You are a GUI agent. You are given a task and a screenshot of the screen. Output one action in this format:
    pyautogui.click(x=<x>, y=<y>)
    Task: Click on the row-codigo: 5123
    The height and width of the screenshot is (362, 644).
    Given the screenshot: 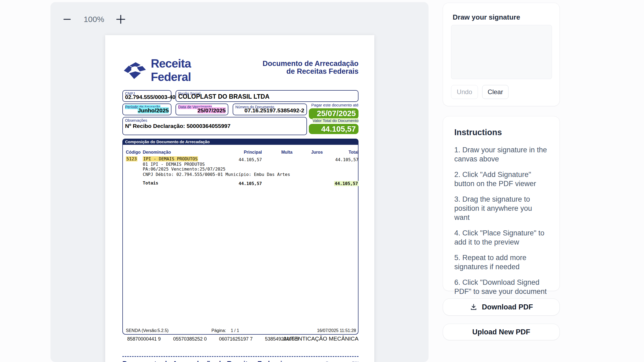 What is the action you would take?
    pyautogui.click(x=131, y=159)
    